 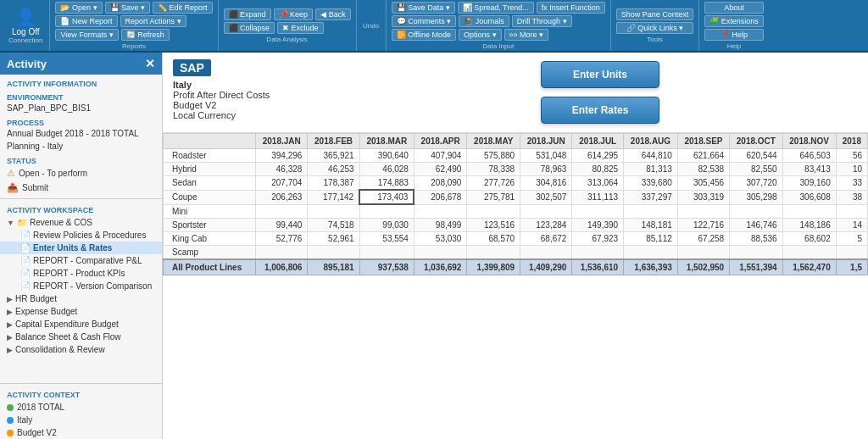 I want to click on data-cell: 62,490, so click(x=440, y=169).